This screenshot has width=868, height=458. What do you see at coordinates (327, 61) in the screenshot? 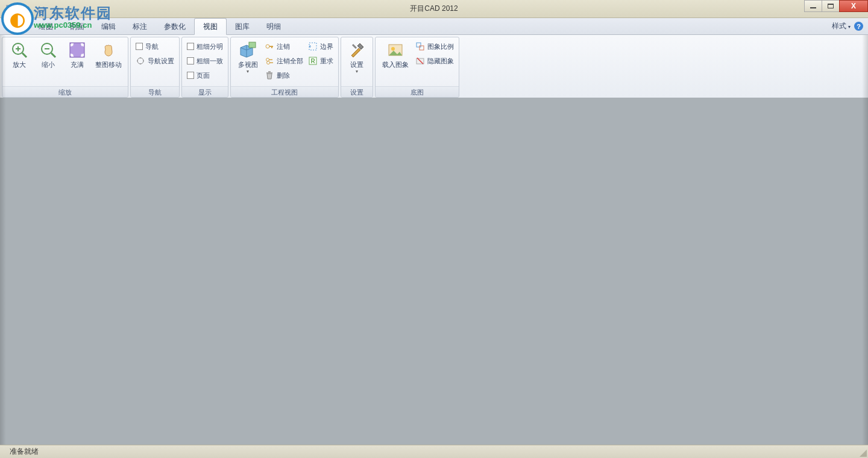
I see `redo-req-label: 重求` at bounding box center [327, 61].